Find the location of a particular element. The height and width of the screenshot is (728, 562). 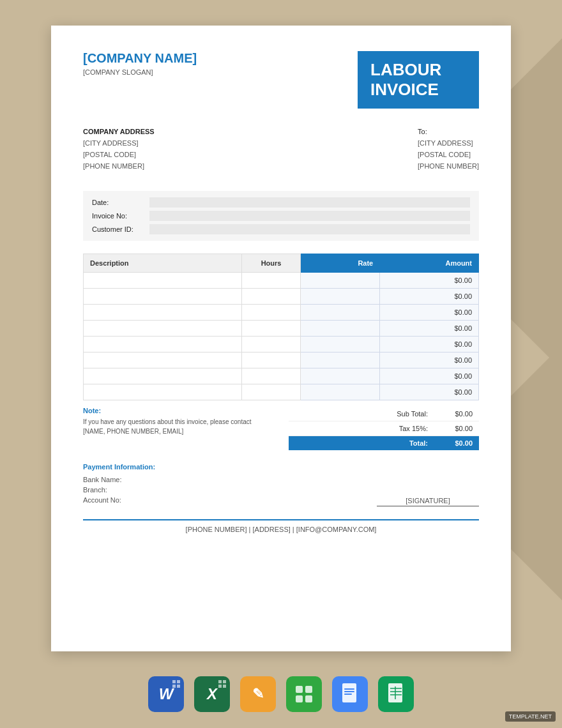

bank-name-row: Bank Name: is located at coordinates (119, 480).